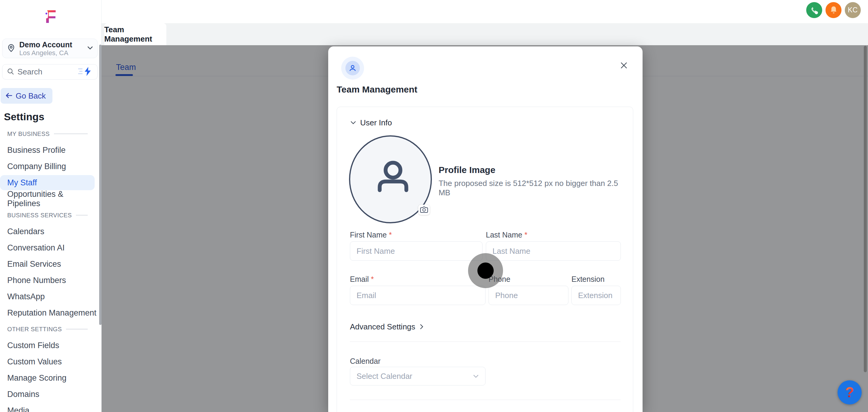 The image size is (868, 412). Describe the element at coordinates (418, 376) in the screenshot. I see `calendar-select: Select Calendar` at that location.